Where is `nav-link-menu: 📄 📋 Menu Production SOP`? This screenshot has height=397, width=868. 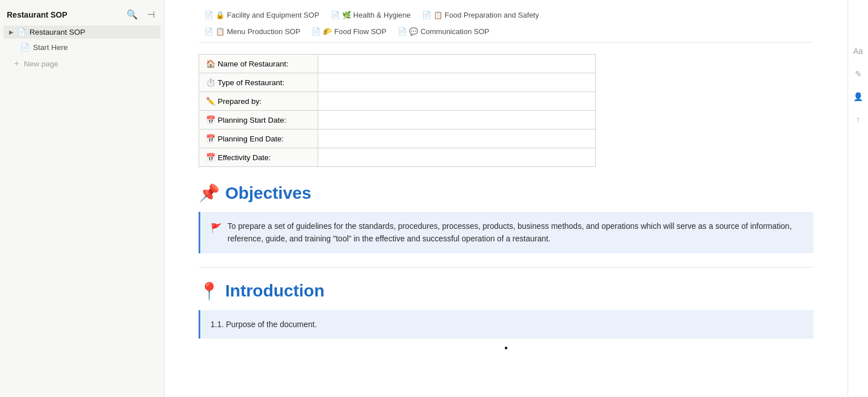
nav-link-menu: 📄 📋 Menu Production SOP is located at coordinates (252, 32).